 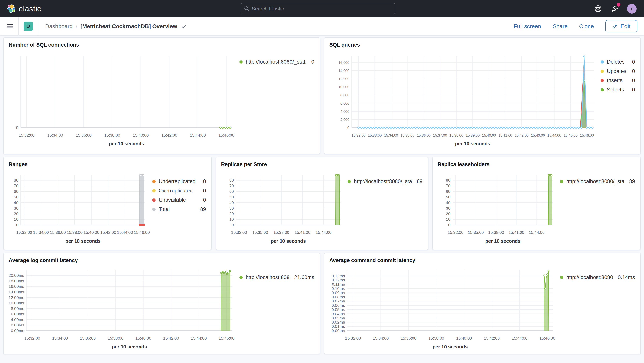 I want to click on svg-text: 12,000, so click(x=344, y=79).